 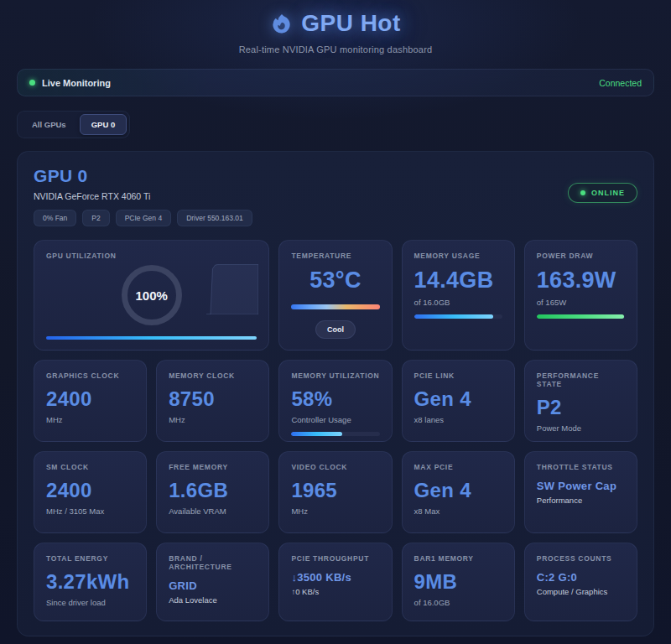 What do you see at coordinates (336, 49) in the screenshot?
I see `app-subtitle: Real-time NVIDIA GPU monitoring dashboar…` at bounding box center [336, 49].